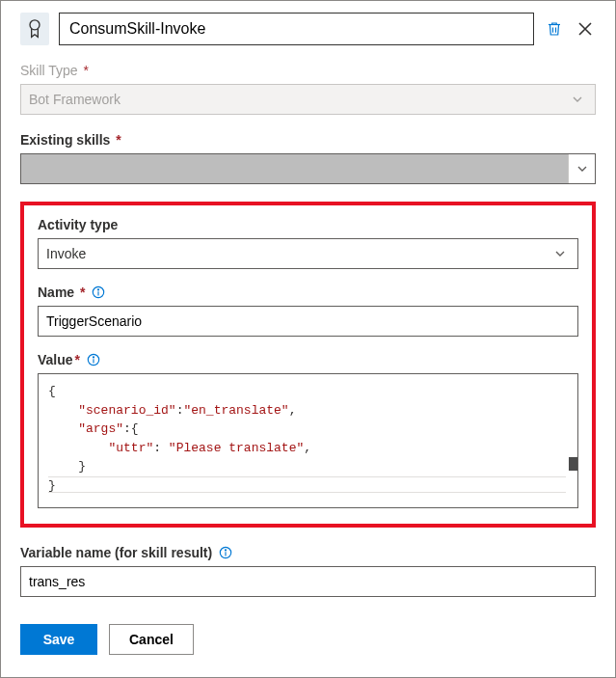 The height and width of the screenshot is (678, 616). What do you see at coordinates (308, 243) in the screenshot?
I see `activity-type-section: Activity type Invoke` at bounding box center [308, 243].